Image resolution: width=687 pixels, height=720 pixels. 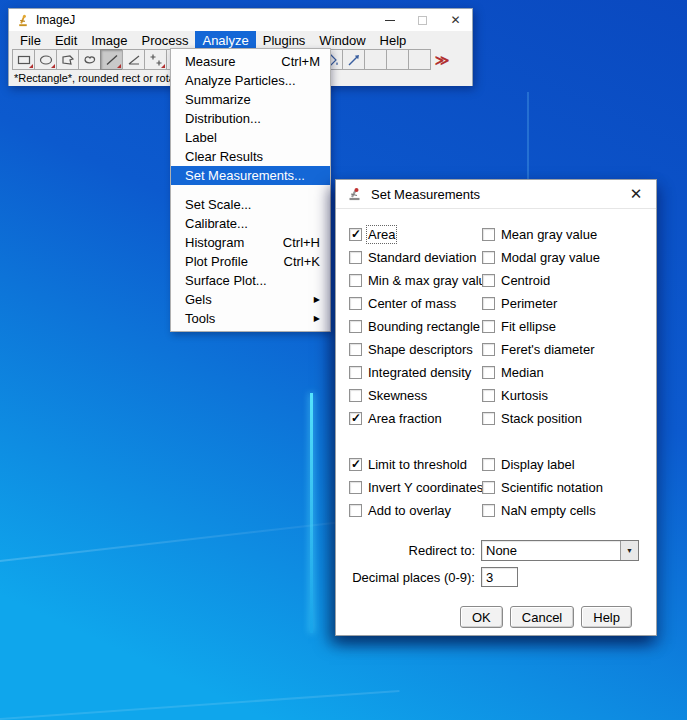 I want to click on menu-item-surface-plot: Surface Plot..., so click(x=250, y=280).